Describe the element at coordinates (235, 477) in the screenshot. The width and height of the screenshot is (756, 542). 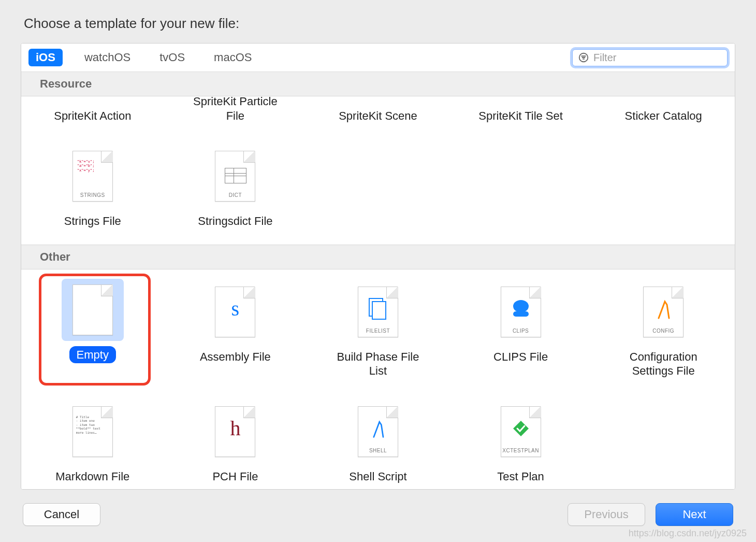
I see `template-label: PCH File` at that location.